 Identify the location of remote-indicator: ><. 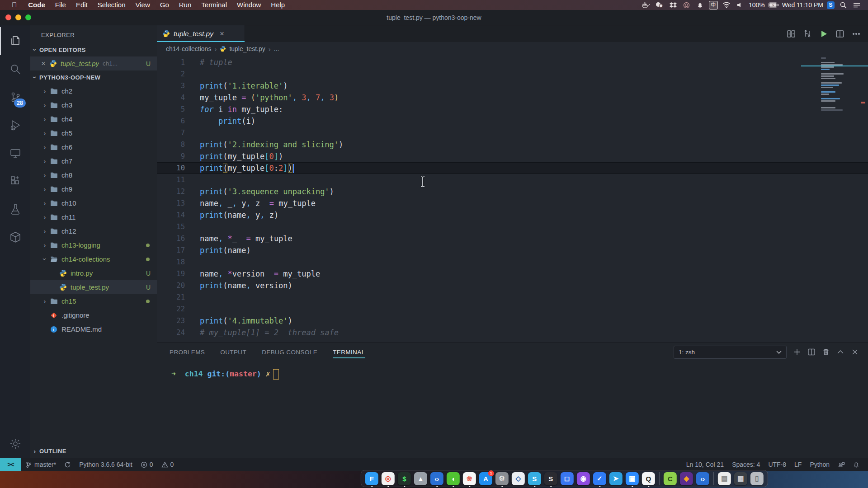
(11, 465).